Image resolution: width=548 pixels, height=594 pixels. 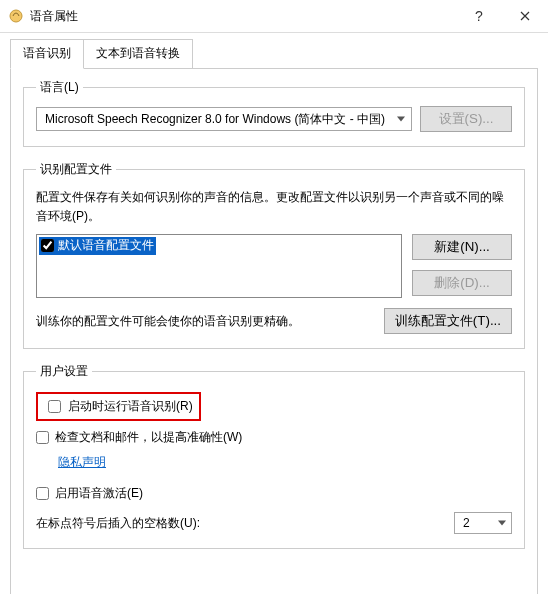 I want to click on profile-new-button: 新建(N)..., so click(x=462, y=247).